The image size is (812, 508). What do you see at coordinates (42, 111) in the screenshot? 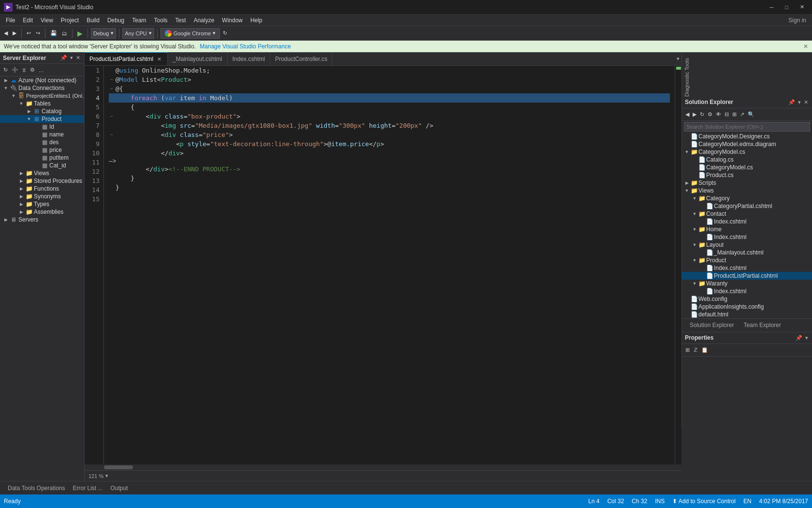
I see `tree-item-catalog: ▶ ⊞ Catalog` at bounding box center [42, 111].